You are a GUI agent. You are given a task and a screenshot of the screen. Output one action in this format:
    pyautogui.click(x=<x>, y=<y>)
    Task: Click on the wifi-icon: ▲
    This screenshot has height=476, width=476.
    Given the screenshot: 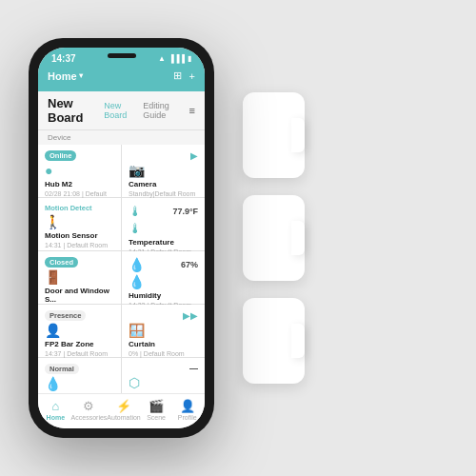 What is the action you would take?
    pyautogui.click(x=162, y=59)
    